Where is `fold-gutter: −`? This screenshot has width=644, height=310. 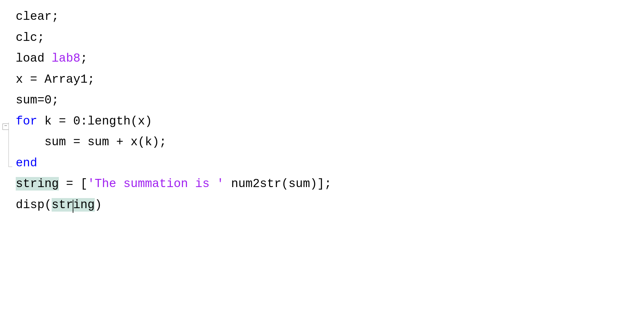 fold-gutter: − is located at coordinates (6, 69).